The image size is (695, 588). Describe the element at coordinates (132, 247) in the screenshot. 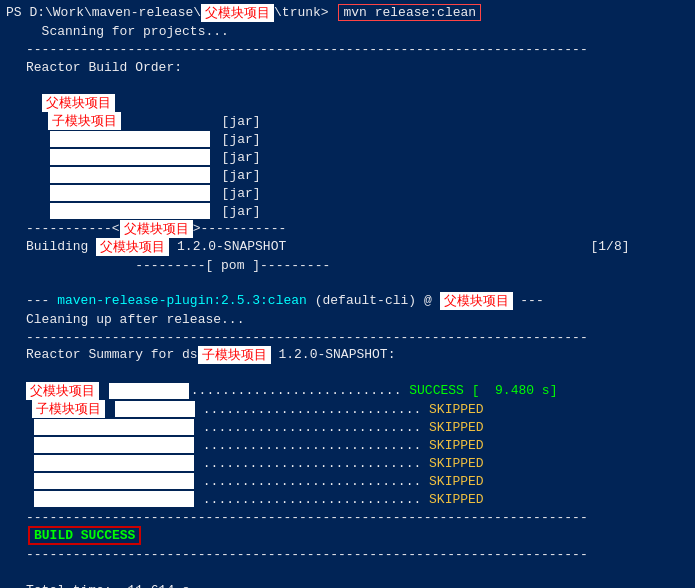

I see `building-module: 父模块项目` at that location.